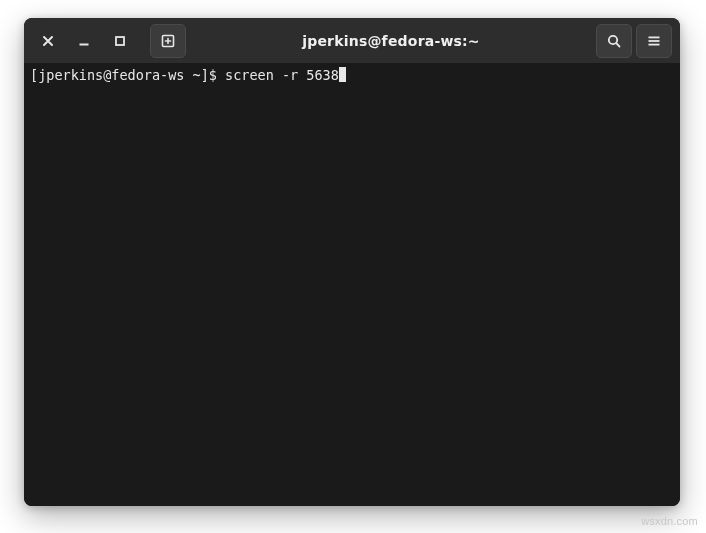 This screenshot has height=533, width=706. Describe the element at coordinates (654, 41) in the screenshot. I see `hamburger-menu-button` at that location.